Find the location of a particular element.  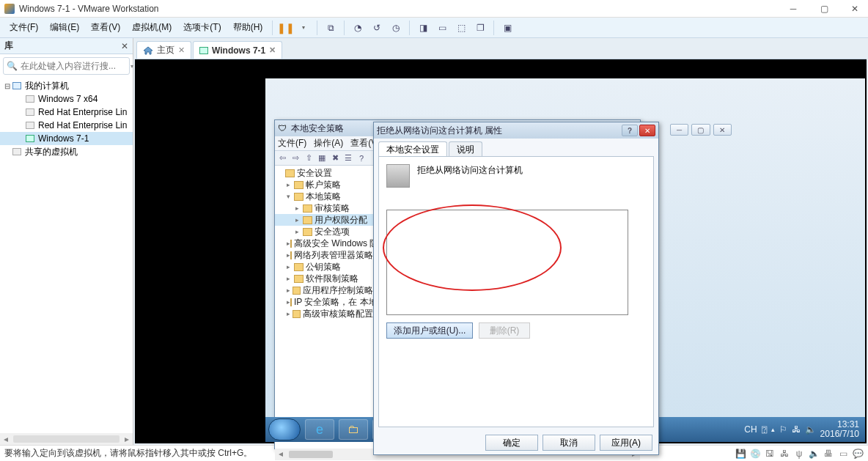

dialog-close-button: ✕ is located at coordinates (647, 130).